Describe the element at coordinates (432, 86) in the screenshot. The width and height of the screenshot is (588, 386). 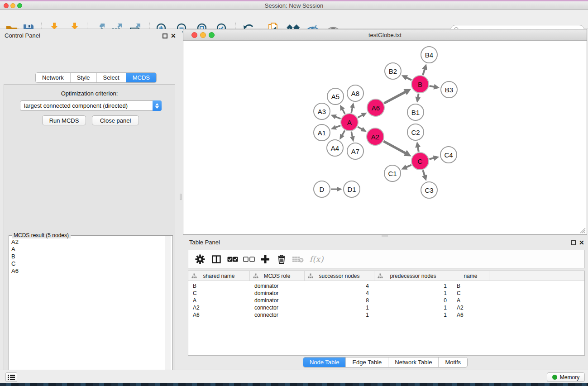
I see `graph-edge-B-B3` at that location.